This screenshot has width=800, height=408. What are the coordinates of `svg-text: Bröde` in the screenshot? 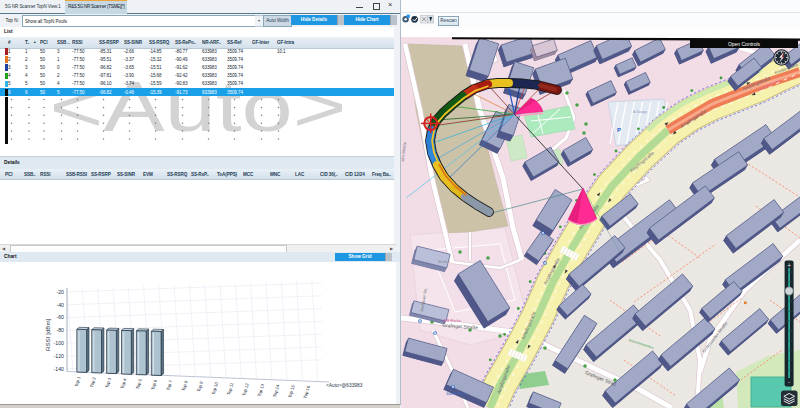 It's located at (443, 262).